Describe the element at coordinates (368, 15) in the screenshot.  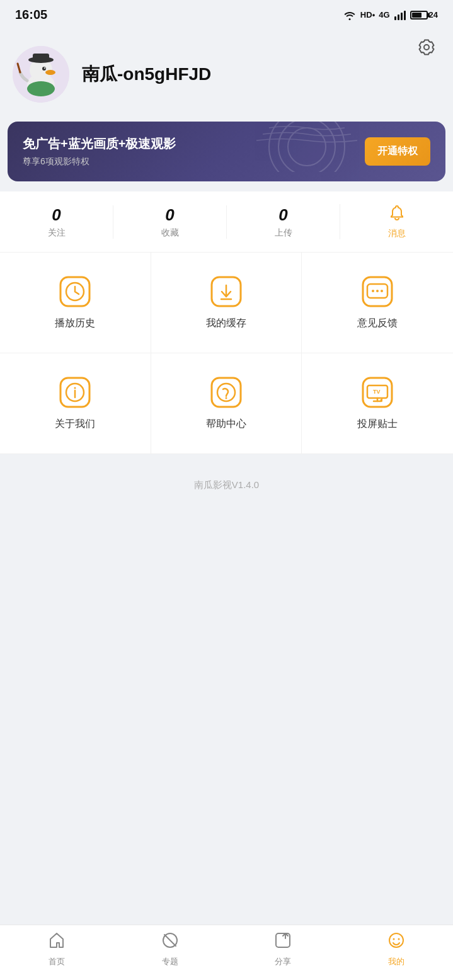
I see `hd-label: HD•` at that location.